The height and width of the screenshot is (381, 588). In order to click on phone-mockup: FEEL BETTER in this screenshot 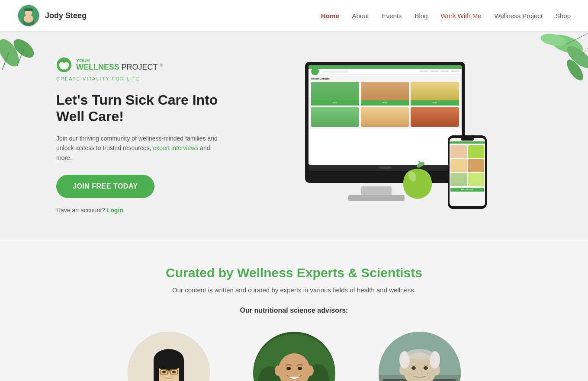, I will do `click(467, 172)`.